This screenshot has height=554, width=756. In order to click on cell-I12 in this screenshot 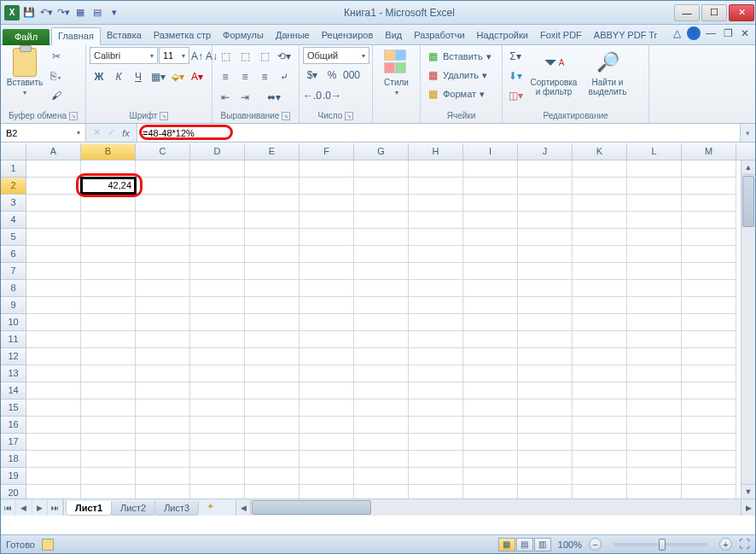, I will do `click(491, 357)`.